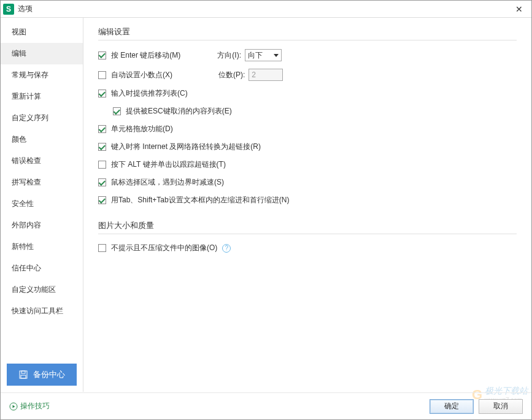 The width and height of the screenshot is (532, 420). What do you see at coordinates (42, 289) in the screenshot?
I see `sidebar-item-ribbon: 自定义功能区` at bounding box center [42, 289].